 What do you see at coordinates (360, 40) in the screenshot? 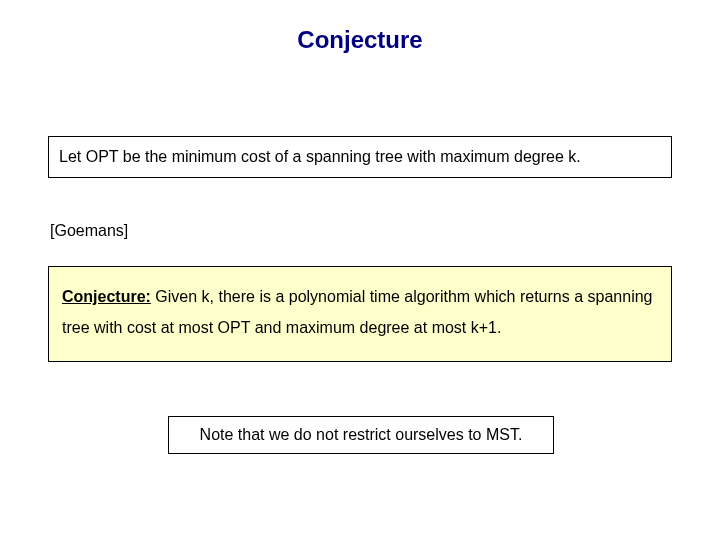
I see `slide-title: Conjecture` at bounding box center [360, 40].